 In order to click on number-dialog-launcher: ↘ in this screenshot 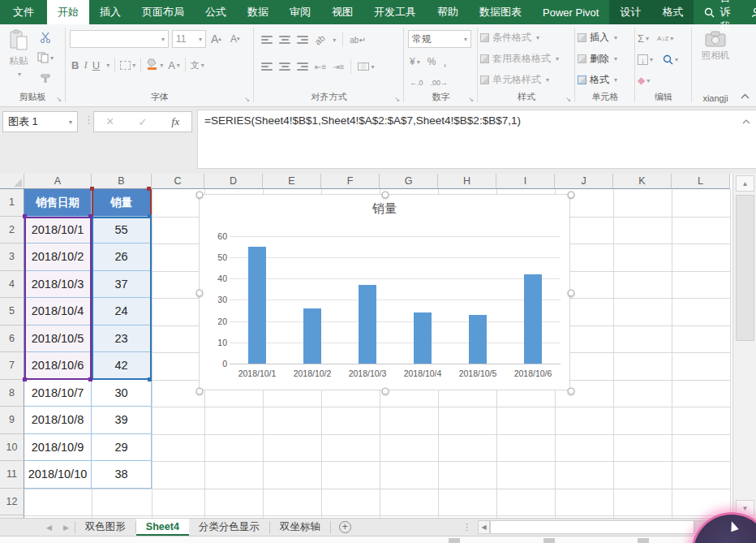, I will do `click(470, 99)`.